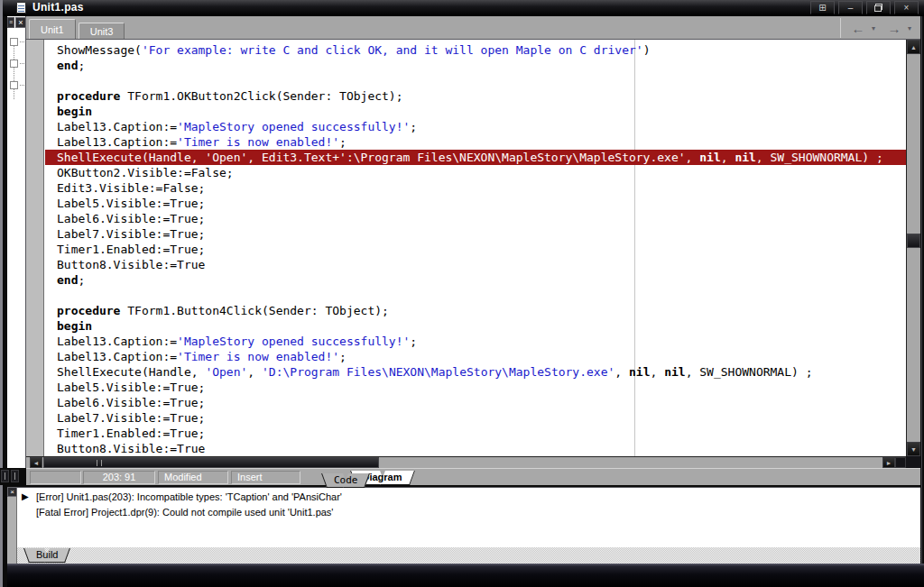 This screenshot has height=587, width=924. Describe the element at coordinates (52, 29) in the screenshot. I see `tab-unit1: Unit1` at that location.